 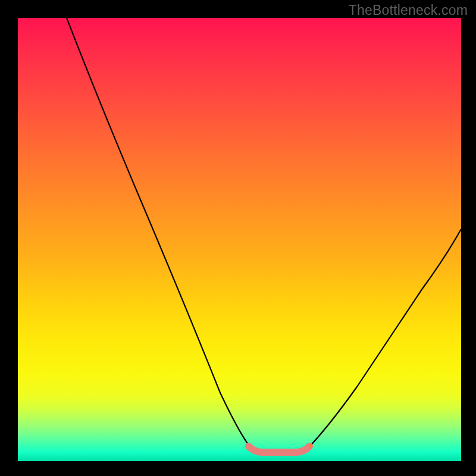 I want to click on bottom-pink-segment, so click(x=279, y=449).